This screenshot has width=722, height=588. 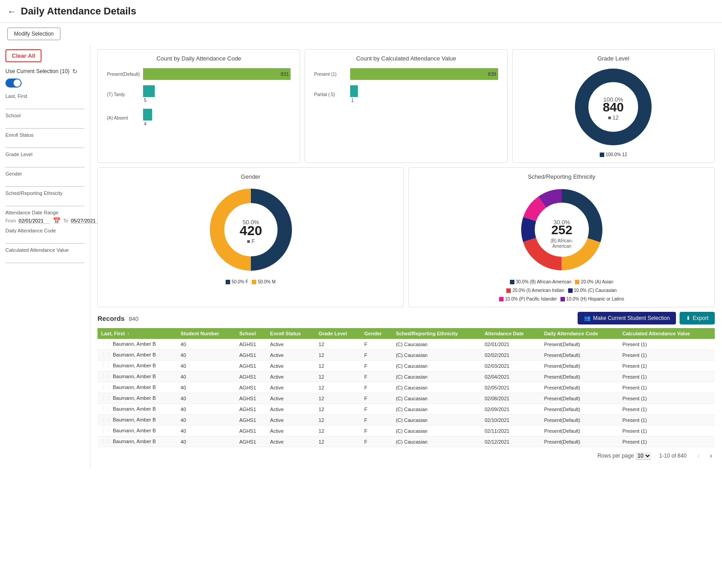 What do you see at coordinates (145, 124) in the screenshot?
I see `bar-value-absent: 4` at bounding box center [145, 124].